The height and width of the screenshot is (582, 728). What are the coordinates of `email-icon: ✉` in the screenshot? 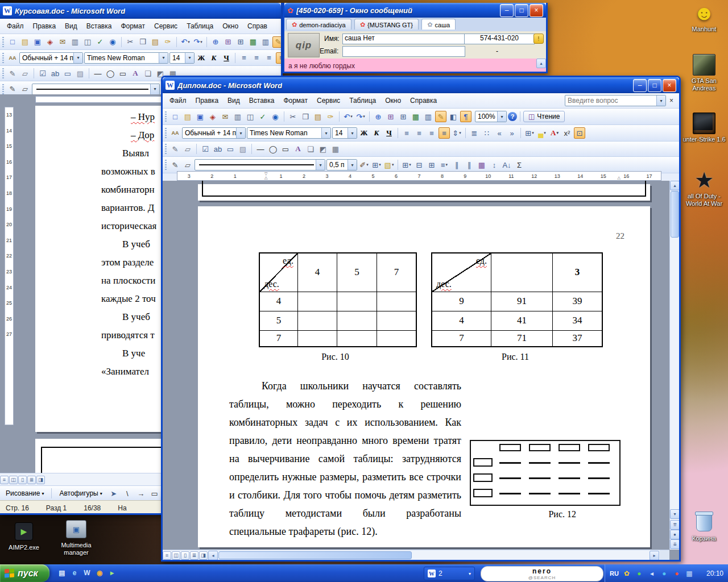 It's located at (63, 42).